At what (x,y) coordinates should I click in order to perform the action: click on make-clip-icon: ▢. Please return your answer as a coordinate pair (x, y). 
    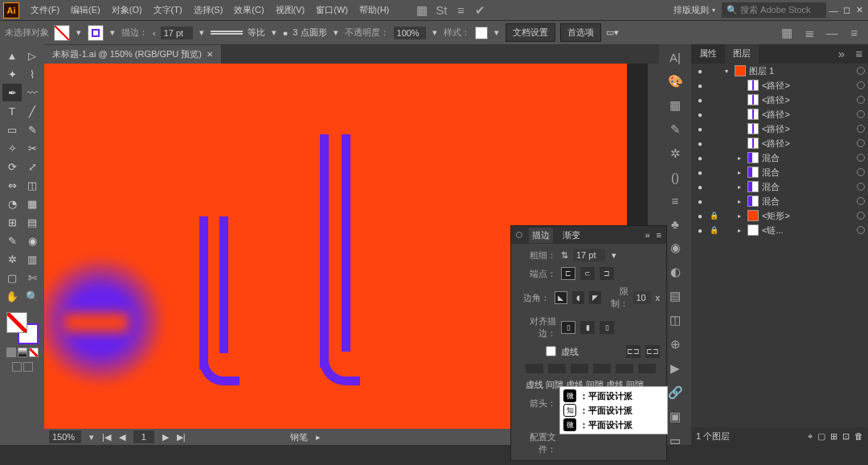
    Looking at the image, I should click on (821, 436).